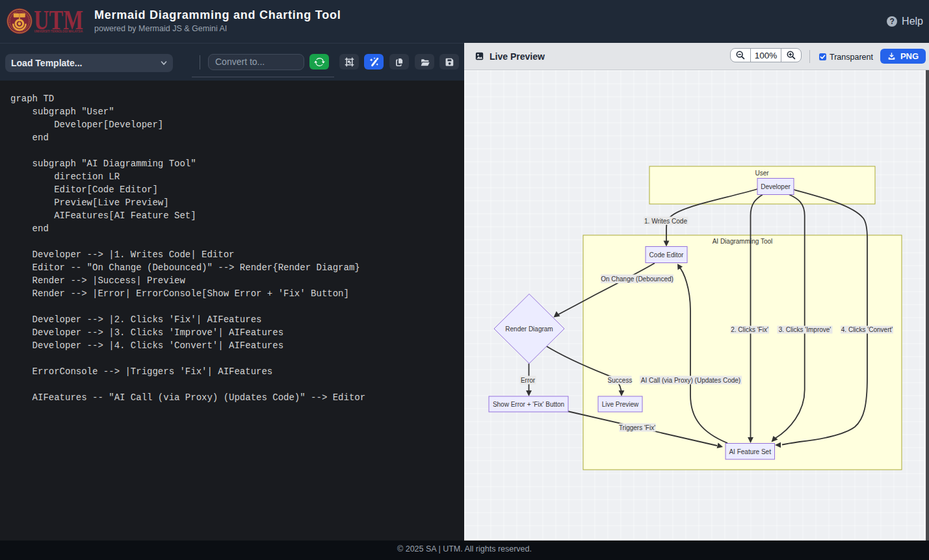 The height and width of the screenshot is (560, 929). Describe the element at coordinates (742, 242) in the screenshot. I see `svg-text: AI Diagramming Tool` at that location.